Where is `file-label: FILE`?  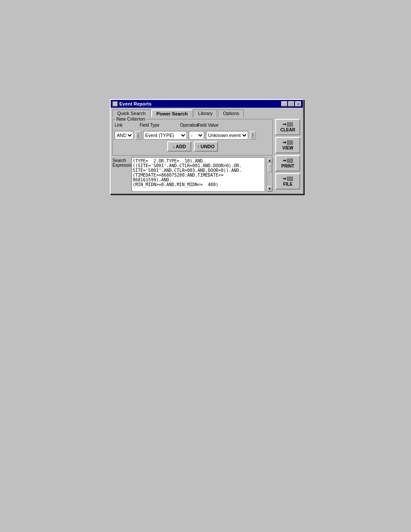 file-label: FILE is located at coordinates (288, 184).